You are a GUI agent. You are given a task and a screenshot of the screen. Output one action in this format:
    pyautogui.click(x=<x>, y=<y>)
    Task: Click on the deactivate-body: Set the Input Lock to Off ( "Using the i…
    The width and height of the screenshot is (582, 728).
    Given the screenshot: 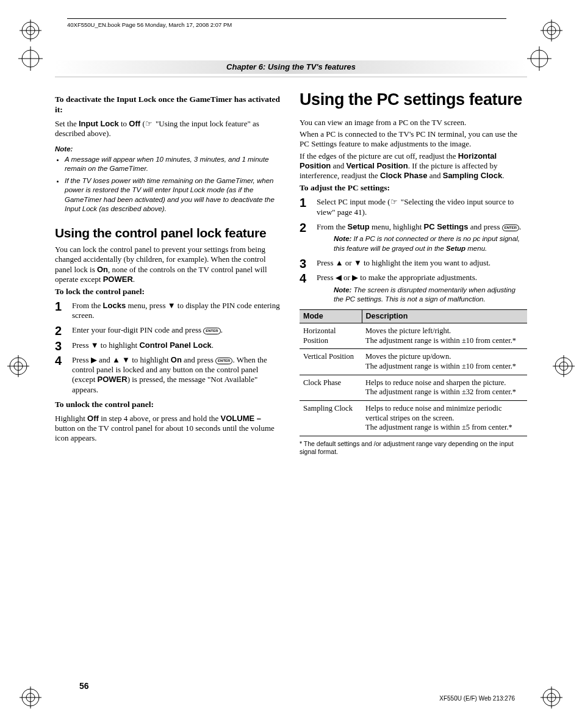 What is the action you would take?
    pyautogui.click(x=168, y=129)
    